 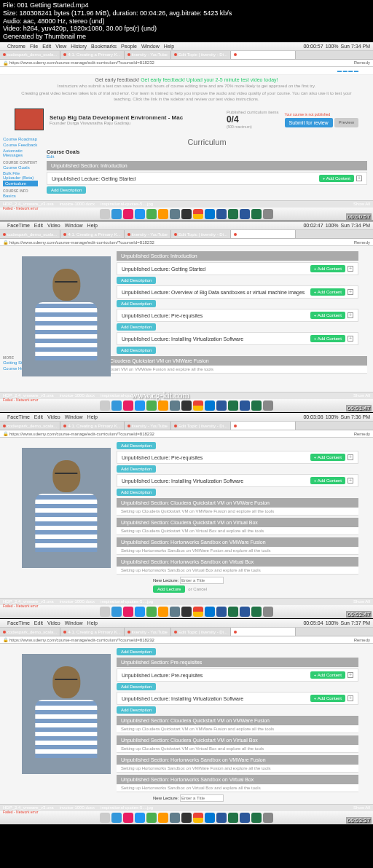 What do you see at coordinates (207, 166) in the screenshot?
I see `section-intro: Unpublished Section: Introduction` at bounding box center [207, 166].